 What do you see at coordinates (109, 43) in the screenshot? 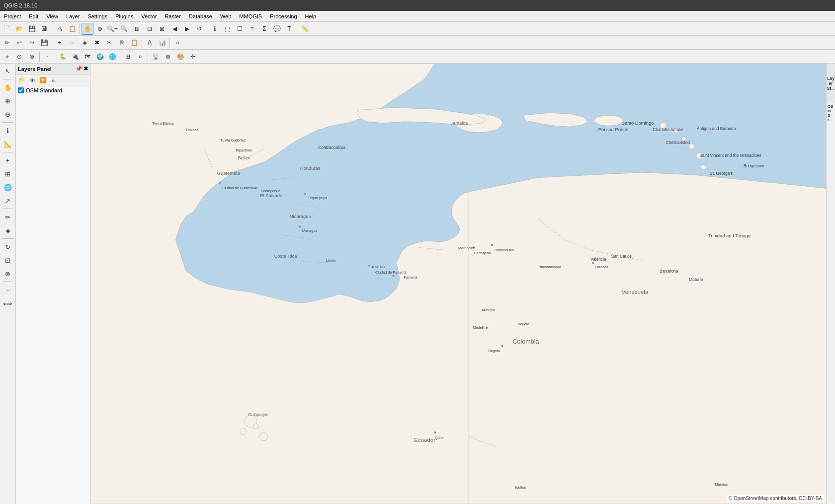
I see `cut-features-btn: ✂` at bounding box center [109, 43].